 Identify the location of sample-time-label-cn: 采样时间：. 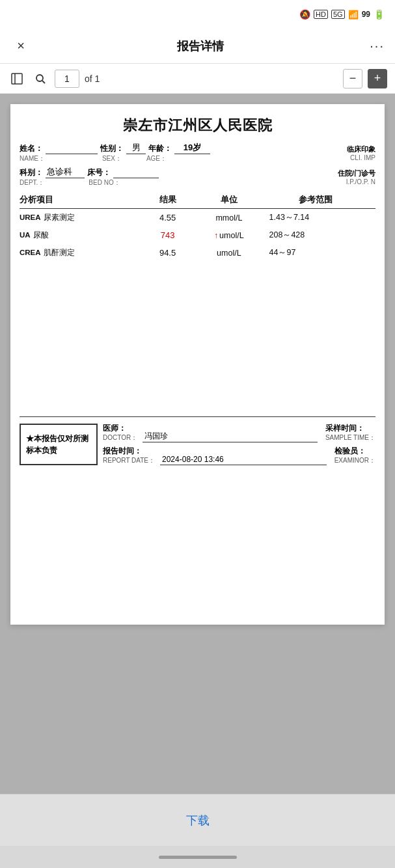
(350, 428).